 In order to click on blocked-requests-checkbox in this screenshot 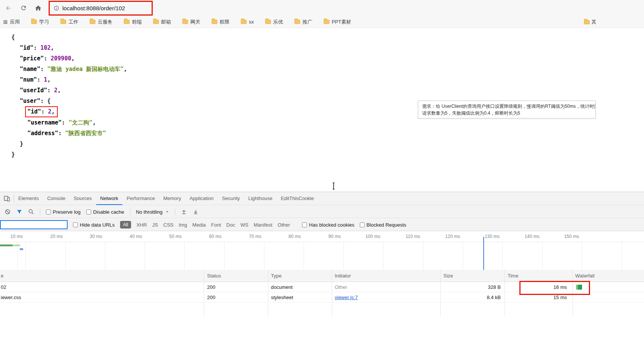, I will do `click(362, 225)`.